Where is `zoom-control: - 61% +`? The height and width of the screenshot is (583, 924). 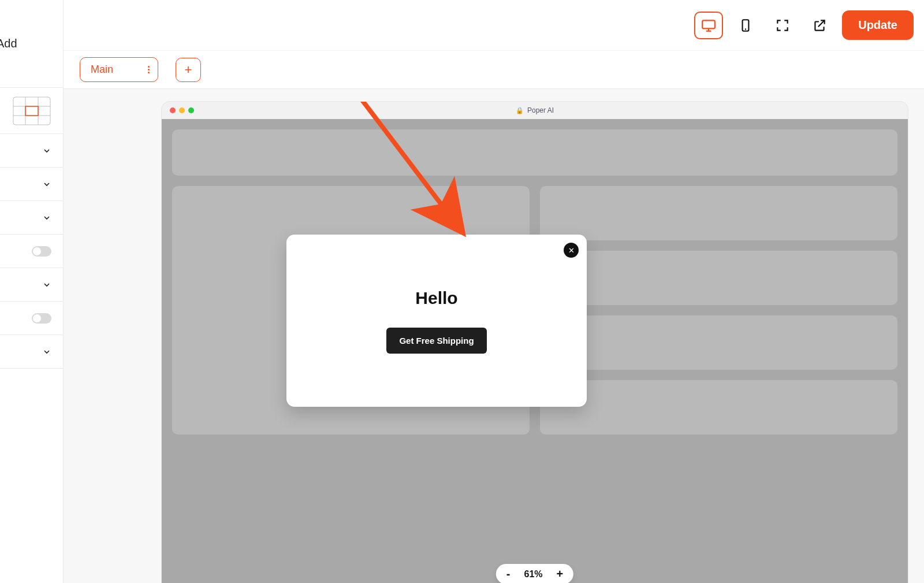
zoom-control: - 61% + is located at coordinates (535, 573).